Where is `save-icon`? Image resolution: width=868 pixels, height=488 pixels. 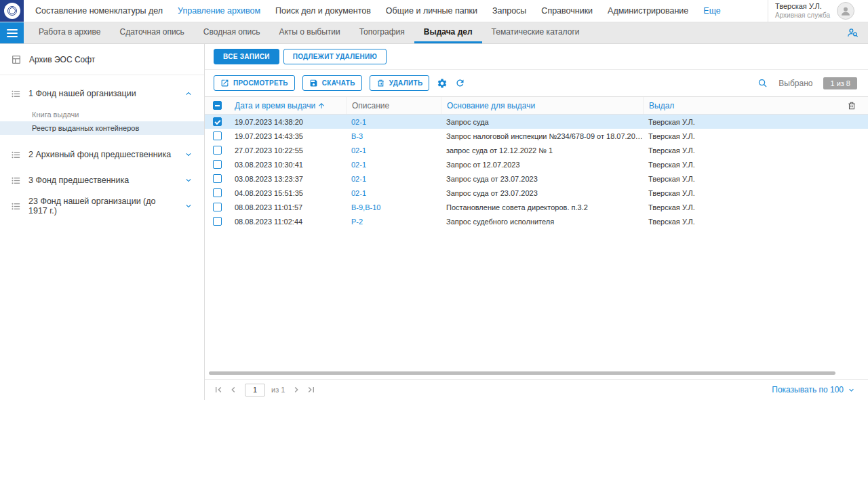 save-icon is located at coordinates (313, 83).